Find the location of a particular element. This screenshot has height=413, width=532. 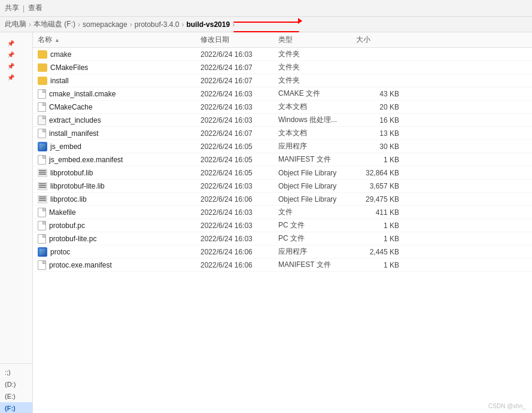

file-name-cell: install_manifest is located at coordinates (117, 133).